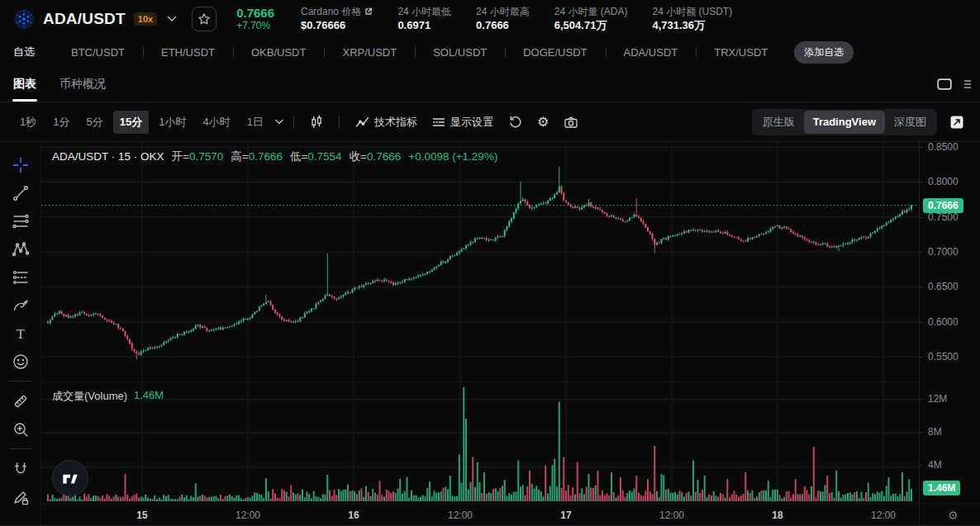  What do you see at coordinates (911, 122) in the screenshot?
I see `mode-depth: 深度图` at bounding box center [911, 122].